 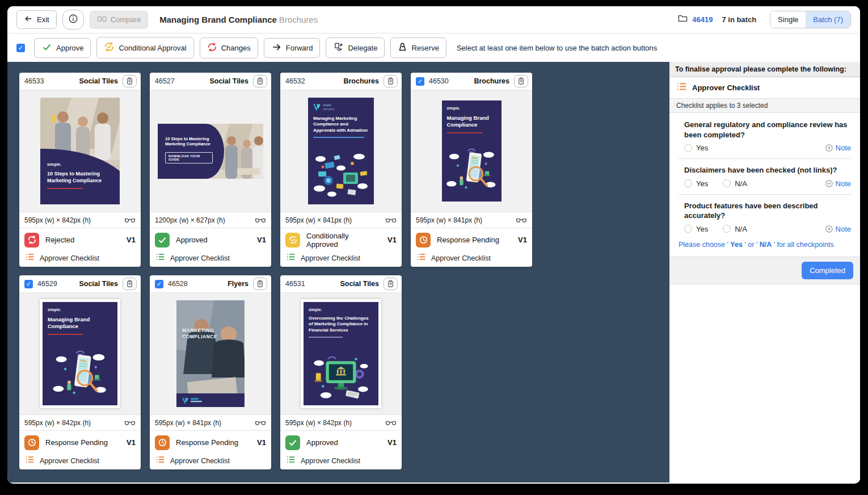 I want to click on job-title: Managing Brand Compliance, so click(x=218, y=19).